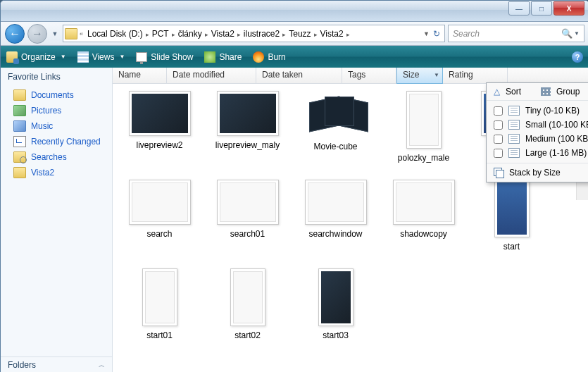  I want to click on organize-menu: Organize▼, so click(37, 57).